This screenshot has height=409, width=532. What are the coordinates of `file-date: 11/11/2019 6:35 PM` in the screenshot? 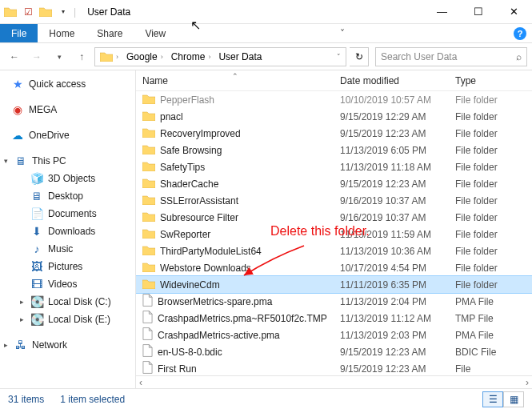 It's located at (396, 285).